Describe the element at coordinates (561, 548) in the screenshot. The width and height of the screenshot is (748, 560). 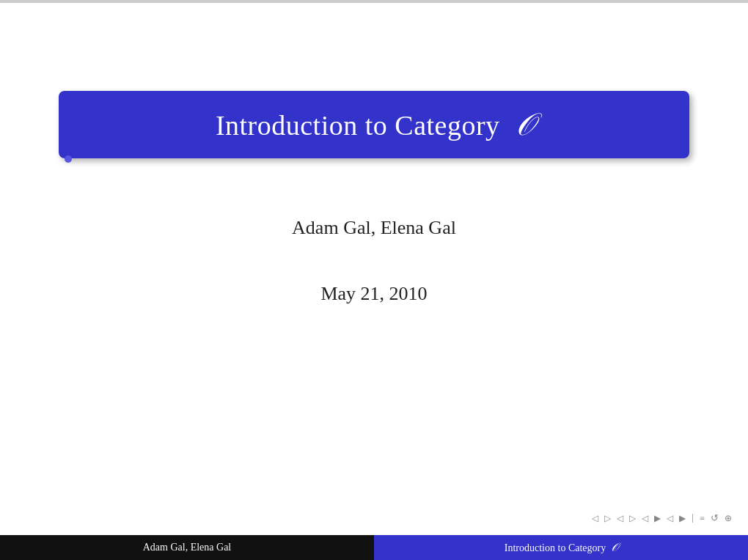
I see `footer-right: Introduction to Category 𝒪` at that location.